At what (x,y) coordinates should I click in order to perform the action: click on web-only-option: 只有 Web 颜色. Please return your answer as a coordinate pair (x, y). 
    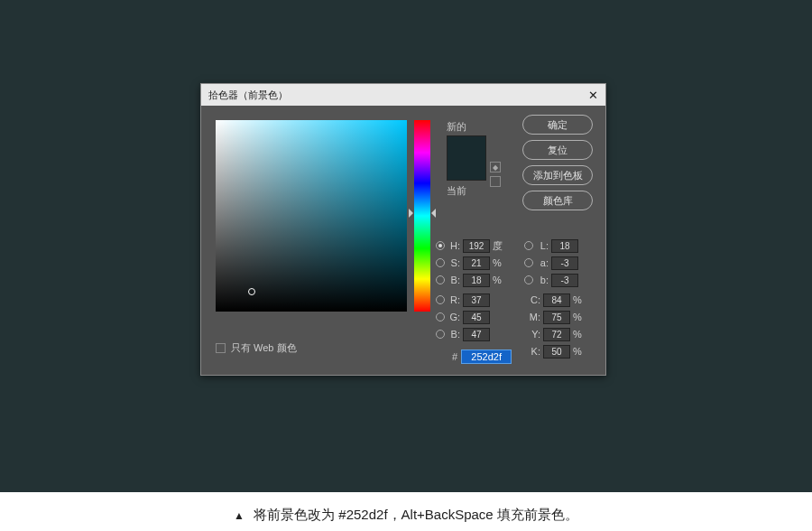
    Looking at the image, I should click on (256, 349).